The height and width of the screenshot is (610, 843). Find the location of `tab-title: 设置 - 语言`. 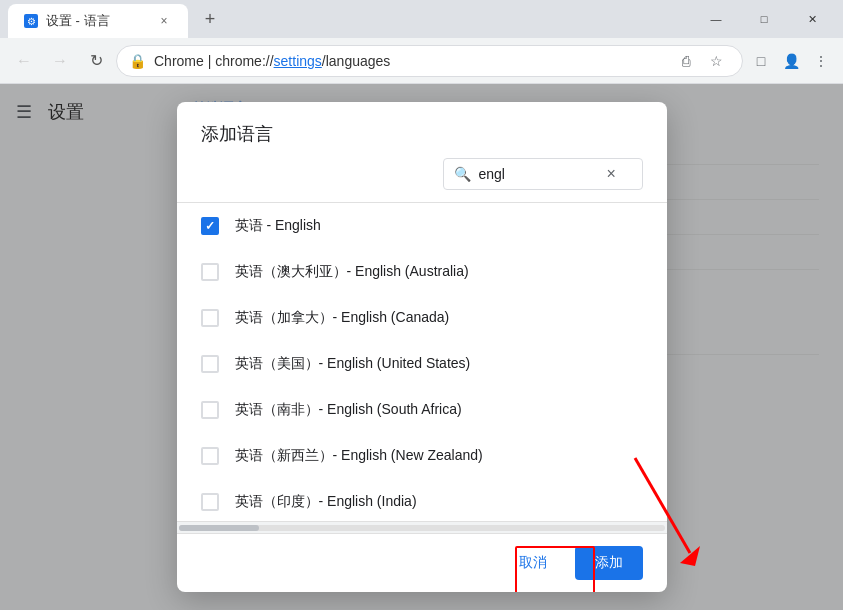

tab-title: 设置 - 语言 is located at coordinates (78, 21).